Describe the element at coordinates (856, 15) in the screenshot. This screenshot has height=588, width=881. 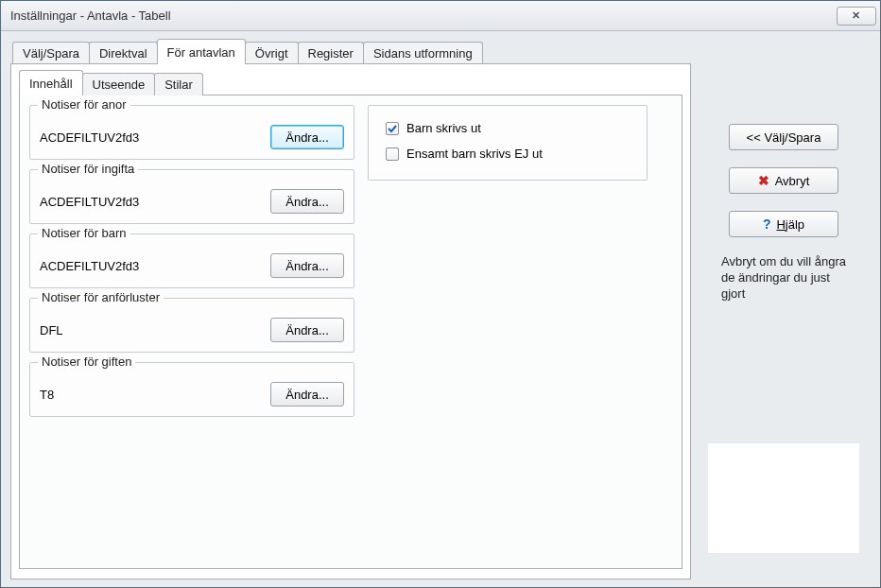
I see `close-icon: ✕` at that location.